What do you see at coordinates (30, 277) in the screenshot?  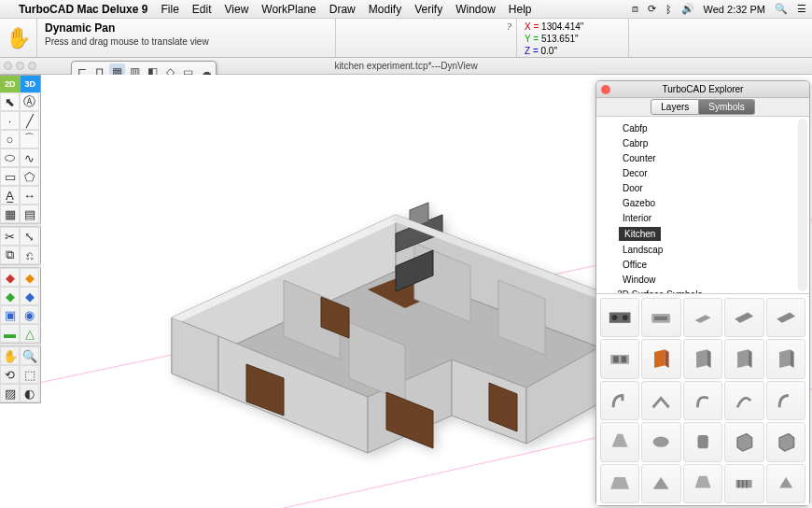 I see `extrude-orange-tool: ◆` at bounding box center [30, 277].